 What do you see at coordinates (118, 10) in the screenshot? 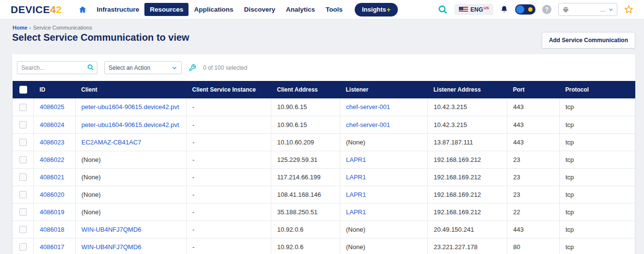
I see `nav-item-infrastructure: Infrastructure` at bounding box center [118, 10].